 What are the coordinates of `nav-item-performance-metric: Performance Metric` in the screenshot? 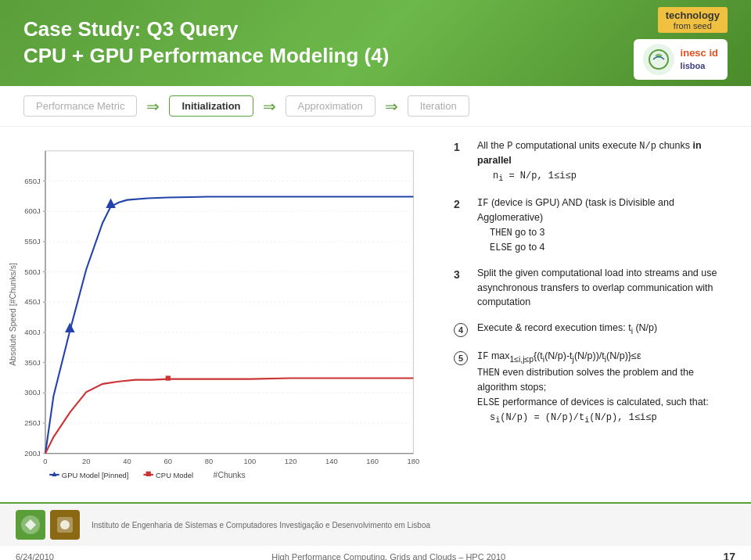 It's located at (80, 106).